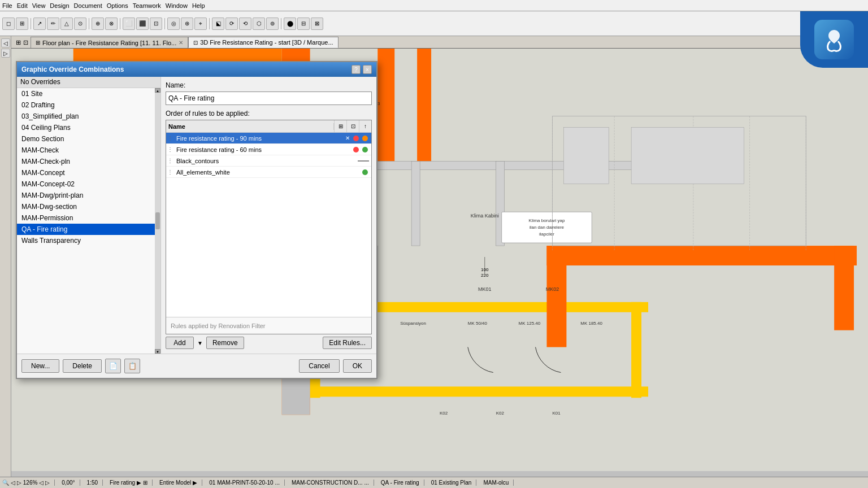 The image size is (868, 488). What do you see at coordinates (269, 161) in the screenshot?
I see `rule-row-2: ⋮Black_contours` at bounding box center [269, 161].